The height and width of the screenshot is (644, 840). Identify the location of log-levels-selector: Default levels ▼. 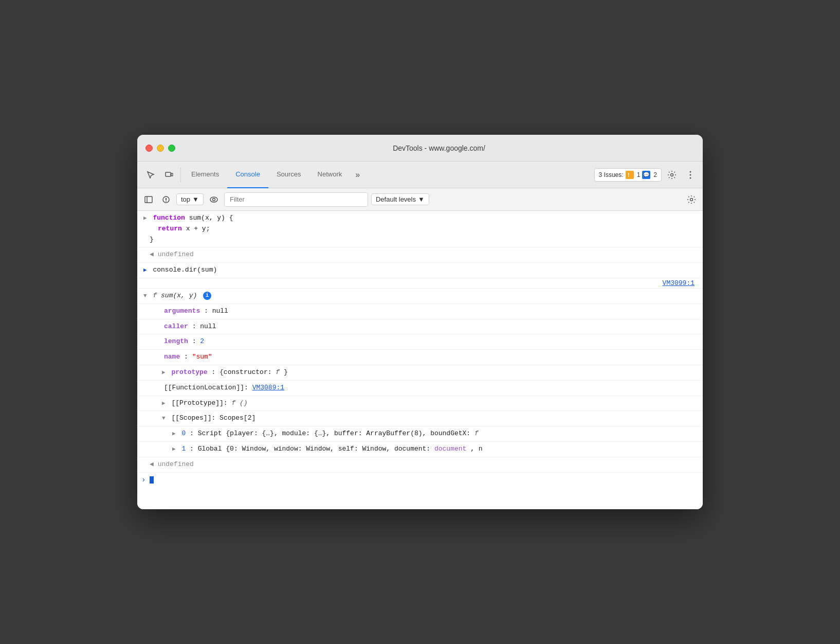
(400, 200).